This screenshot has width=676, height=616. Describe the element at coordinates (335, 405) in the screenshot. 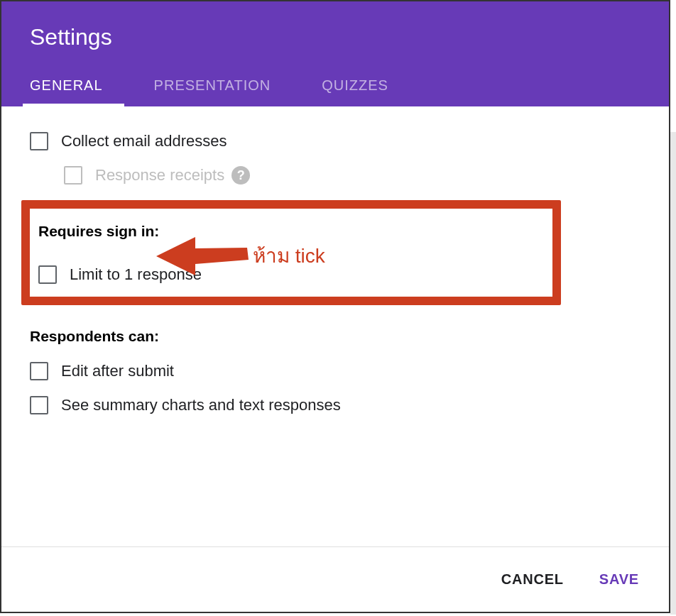

I see `option-see-summary: See summary charts and text responses` at that location.